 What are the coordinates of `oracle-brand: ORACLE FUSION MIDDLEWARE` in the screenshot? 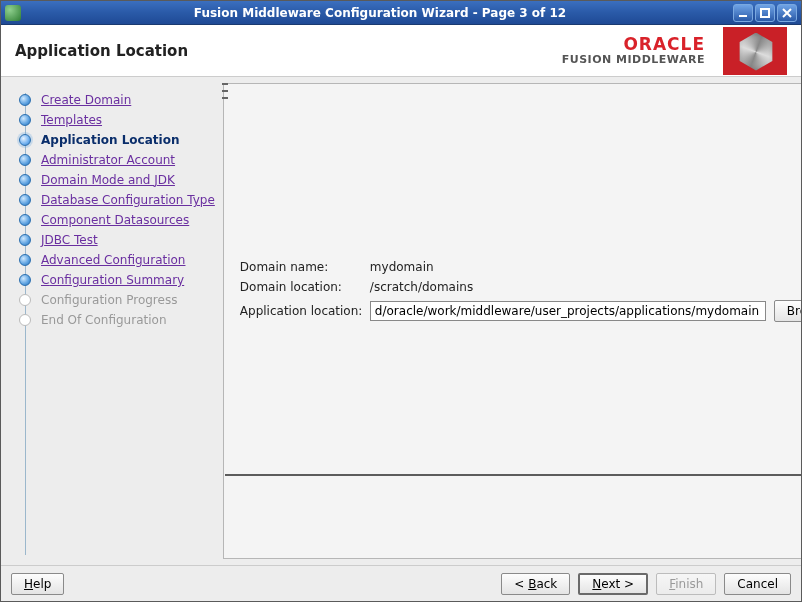 It's located at (674, 51).